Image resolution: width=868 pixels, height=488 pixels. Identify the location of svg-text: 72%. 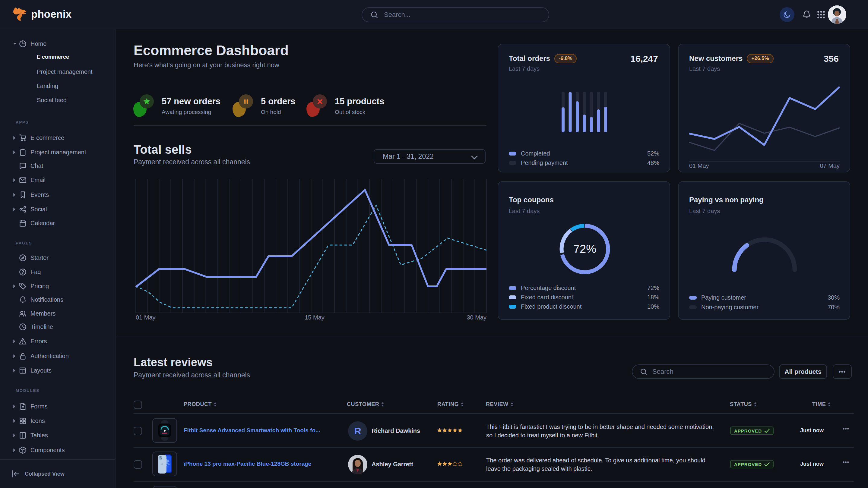
(585, 249).